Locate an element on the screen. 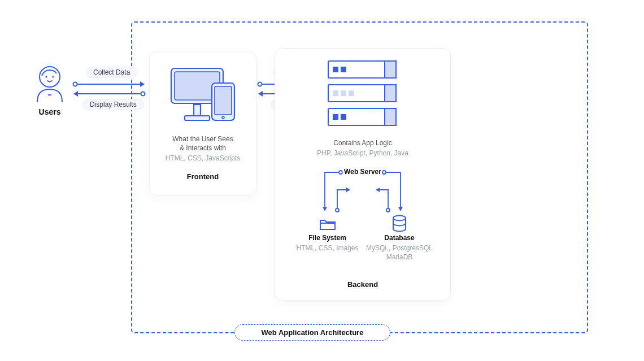  frontend-desc-1: What the User Sees is located at coordinates (203, 139).